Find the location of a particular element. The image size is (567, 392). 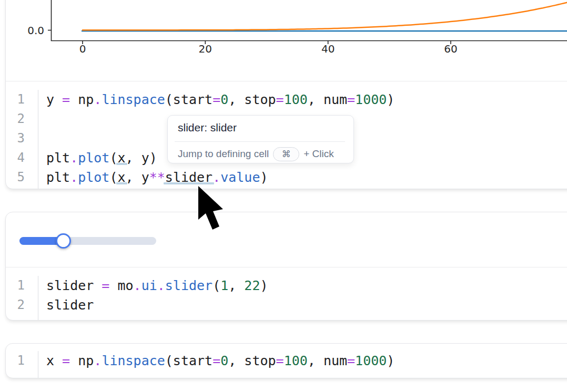

cell-x: 1 x = np.linspace(start=0, stop=100, num… is located at coordinates (286, 360).